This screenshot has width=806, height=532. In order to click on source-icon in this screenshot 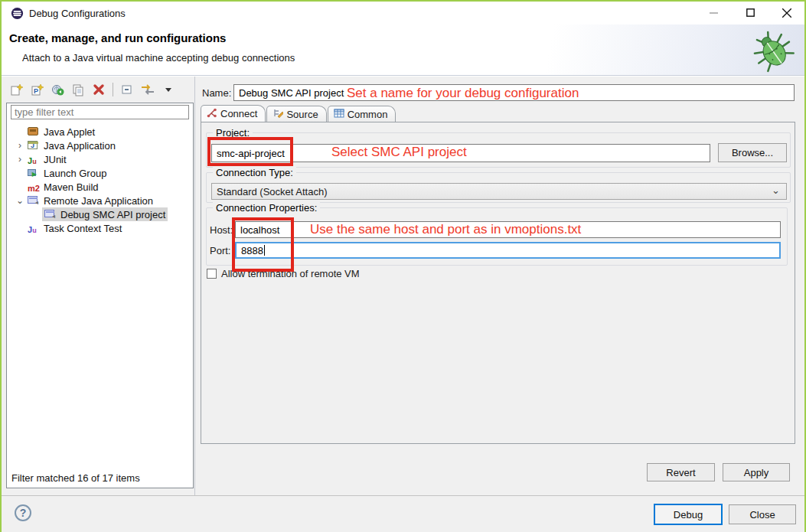, I will do `click(278, 114)`.